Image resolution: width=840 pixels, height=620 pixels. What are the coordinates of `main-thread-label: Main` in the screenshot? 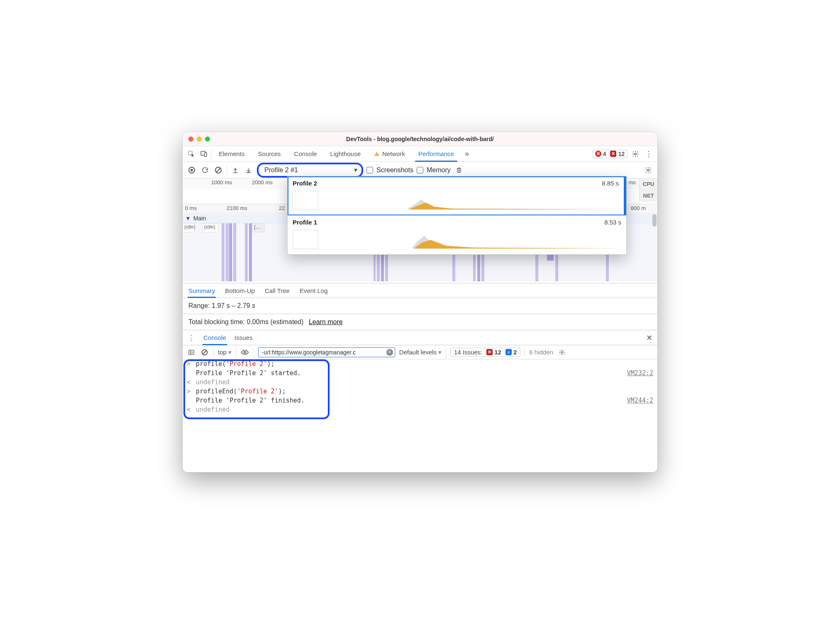 It's located at (200, 218).